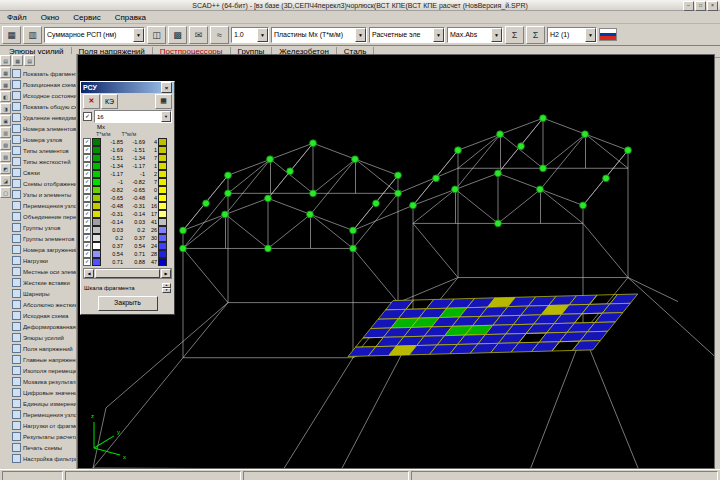  Describe the element at coordinates (250, 35) in the screenshot. I see `scale-combo: 1.0▼` at that location.